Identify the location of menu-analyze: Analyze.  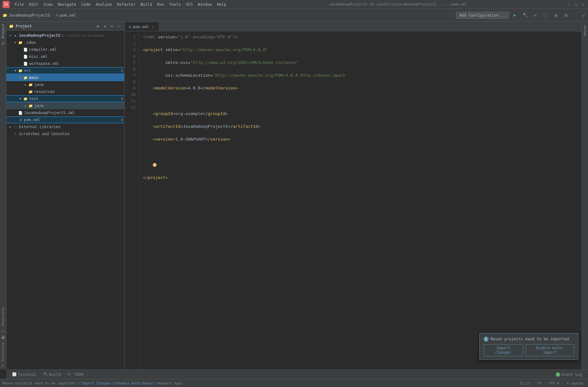
(104, 4).